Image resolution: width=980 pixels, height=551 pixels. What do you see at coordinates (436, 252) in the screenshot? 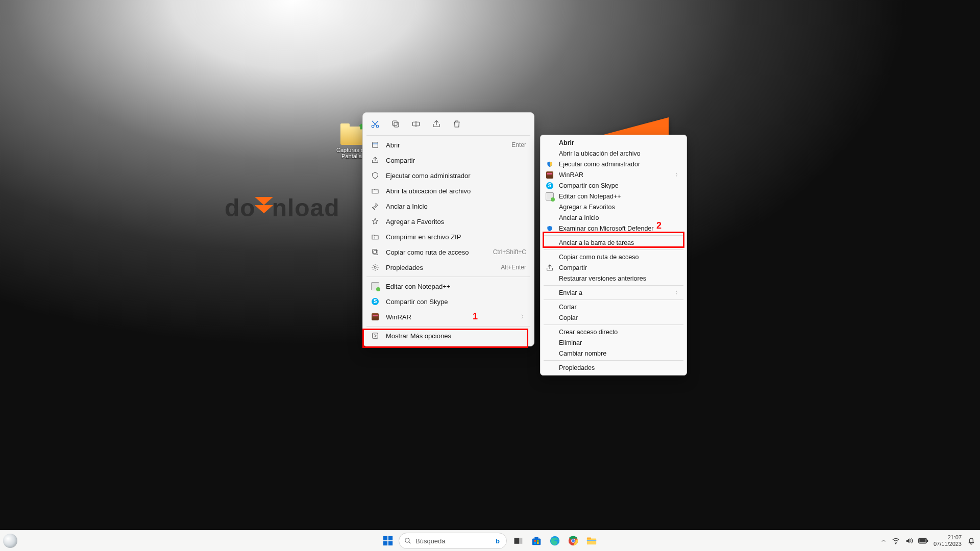
I see `context-menu-item-label: Copiar como ruta de acceso` at bounding box center [436, 252].